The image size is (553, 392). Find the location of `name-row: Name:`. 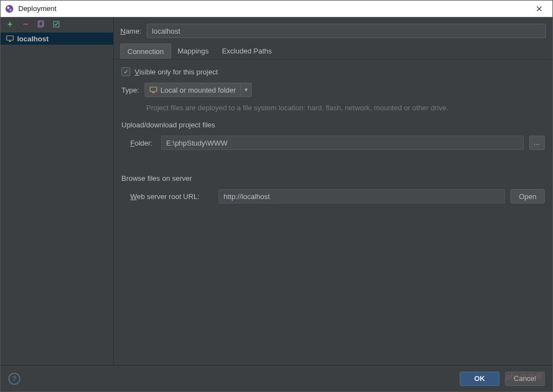

name-row: Name: is located at coordinates (333, 30).